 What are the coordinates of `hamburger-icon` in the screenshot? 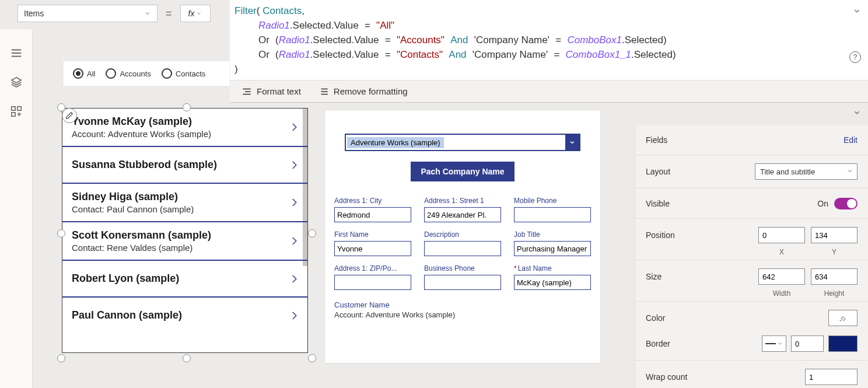 It's located at (16, 53).